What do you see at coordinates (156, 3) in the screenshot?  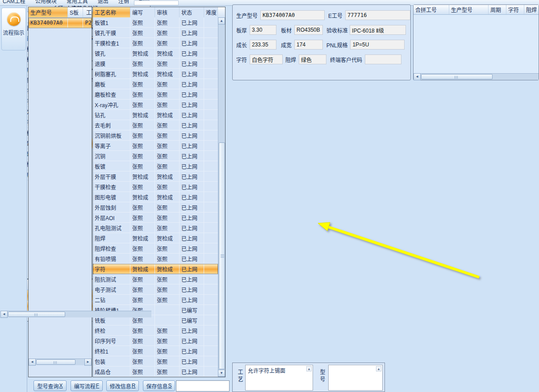 I see `menu-search-input` at bounding box center [156, 3].